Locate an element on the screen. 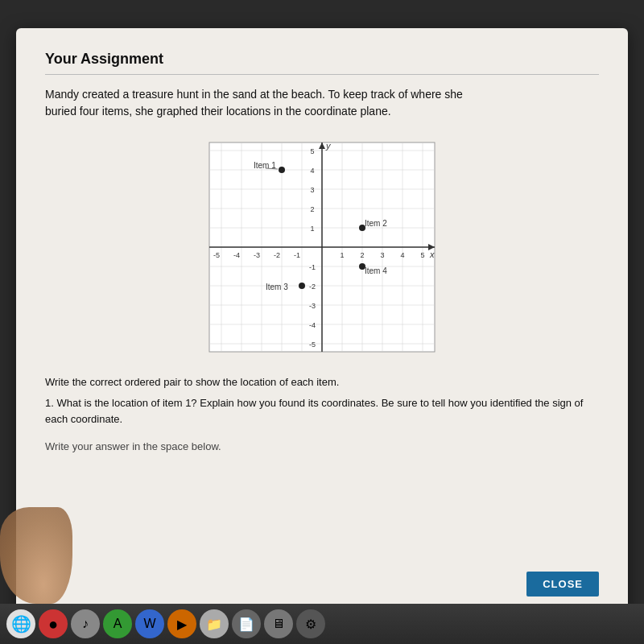  taskbar: 🌐 ● ♪ A W ▶ 📁 📄 🖥 ⚙ is located at coordinates (322, 624).